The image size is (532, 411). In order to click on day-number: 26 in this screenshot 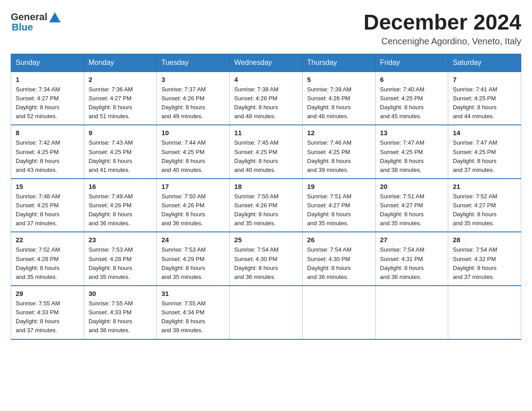, I will do `click(339, 240)`.